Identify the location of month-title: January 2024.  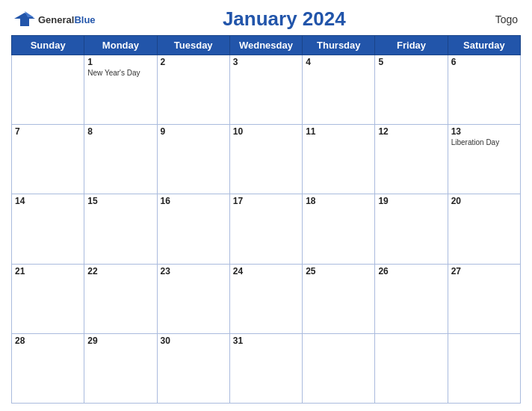
(284, 19).